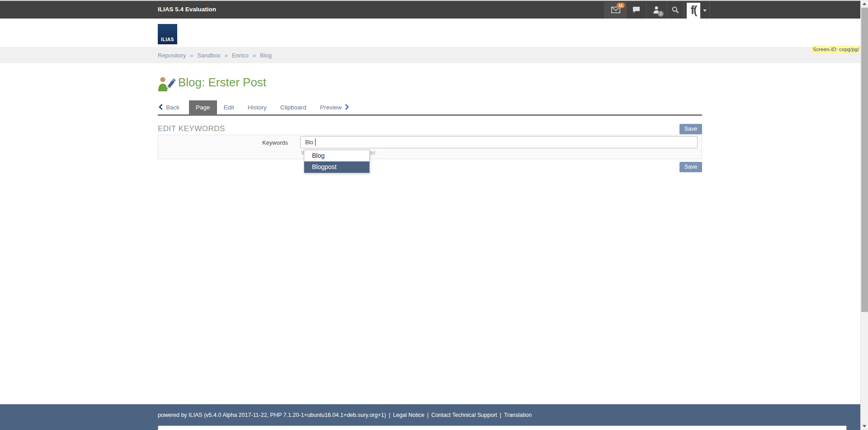 Image resolution: width=868 pixels, height=430 pixels. What do you see at coordinates (192, 129) in the screenshot?
I see `section-heading: EDIT KEYWORDS` at bounding box center [192, 129].